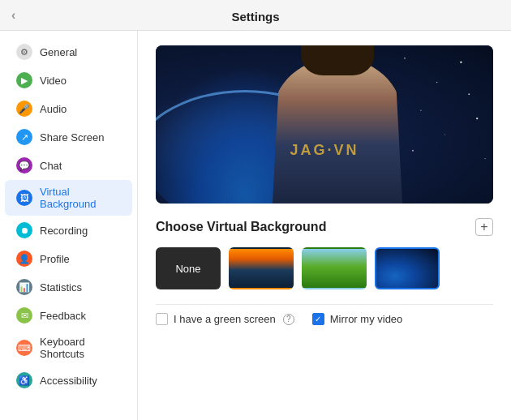  What do you see at coordinates (68, 165) in the screenshot?
I see `sidebar-item-chat: 💬Chat` at bounding box center [68, 165].